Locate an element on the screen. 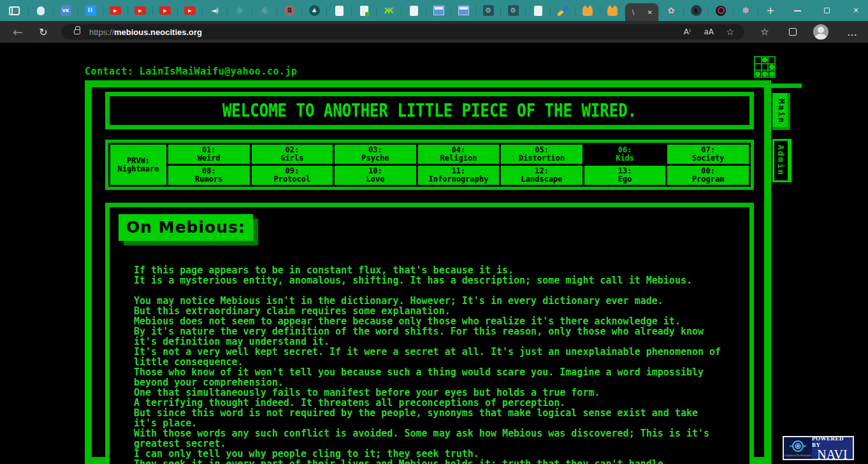 Image resolution: width=868 pixels, height=464 pixels. nav-cell-rumors: 08:Rumors is located at coordinates (209, 175).